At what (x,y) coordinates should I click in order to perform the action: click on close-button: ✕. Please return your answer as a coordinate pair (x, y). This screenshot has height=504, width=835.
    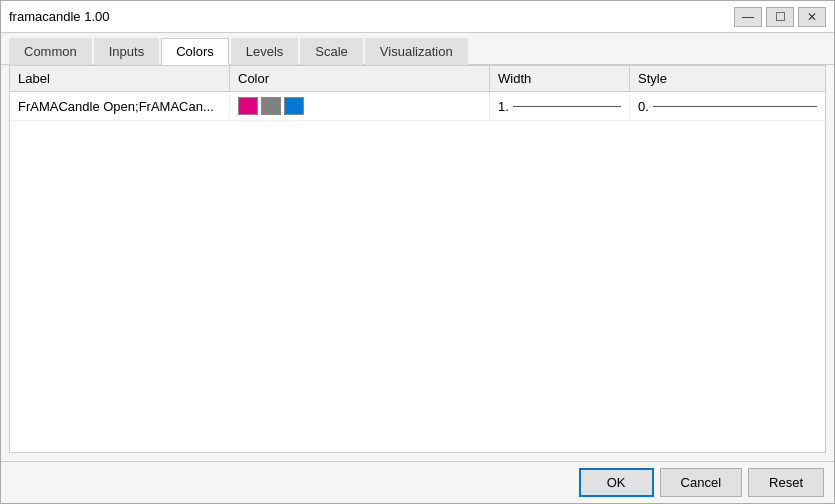
    Looking at the image, I should click on (812, 17).